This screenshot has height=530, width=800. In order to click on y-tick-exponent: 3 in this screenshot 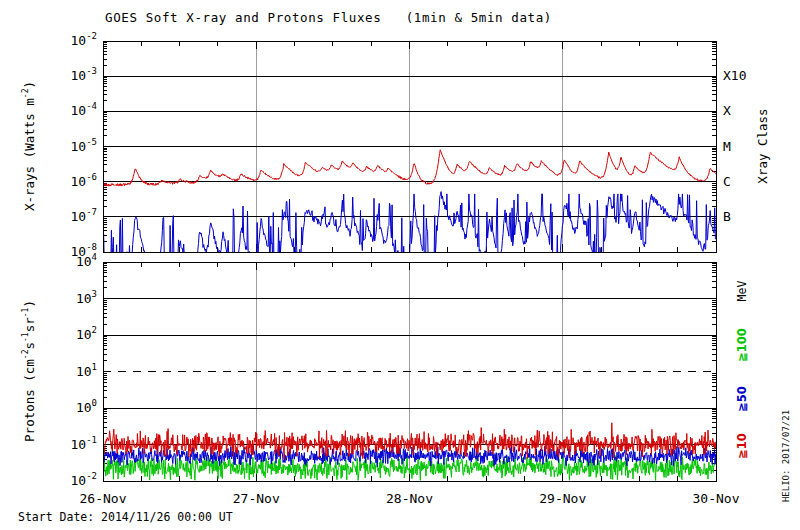, I will do `click(94, 294)`.